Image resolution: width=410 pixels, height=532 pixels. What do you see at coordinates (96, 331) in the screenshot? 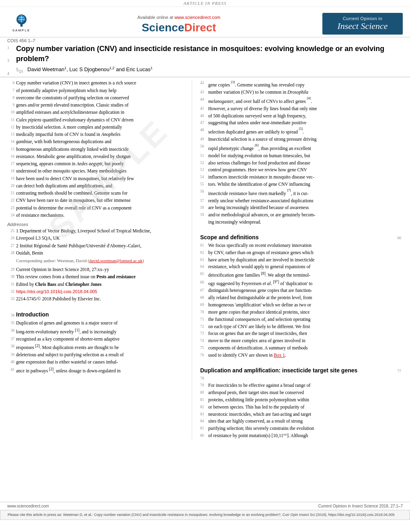
I see `intro-line: 36long-term evolutionary novelty [1], an…` at bounding box center [96, 331].